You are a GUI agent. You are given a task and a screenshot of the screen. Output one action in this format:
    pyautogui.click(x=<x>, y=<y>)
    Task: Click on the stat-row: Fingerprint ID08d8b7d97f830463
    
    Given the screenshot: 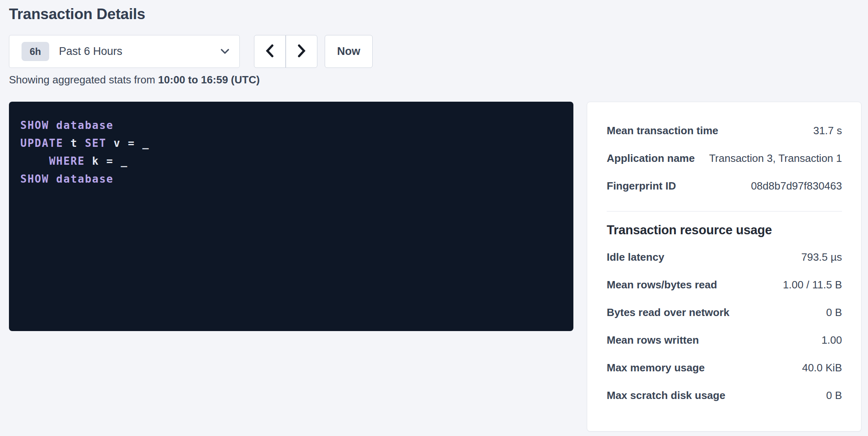 What is the action you would take?
    pyautogui.click(x=724, y=186)
    